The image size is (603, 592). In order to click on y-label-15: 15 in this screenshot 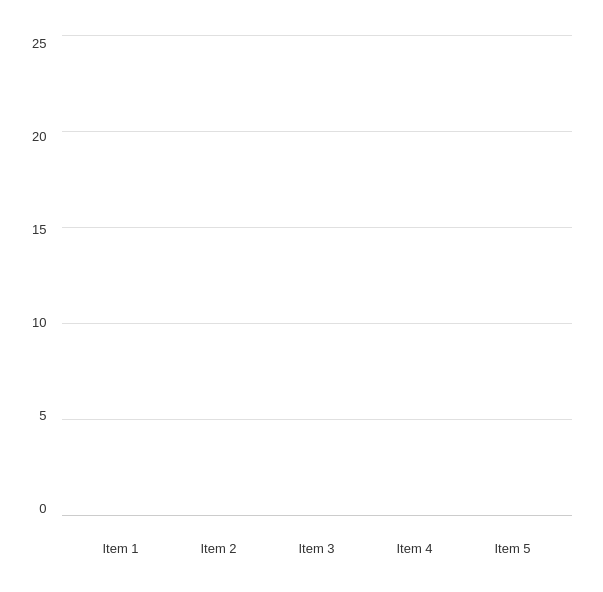, I will do `click(32, 230)`.